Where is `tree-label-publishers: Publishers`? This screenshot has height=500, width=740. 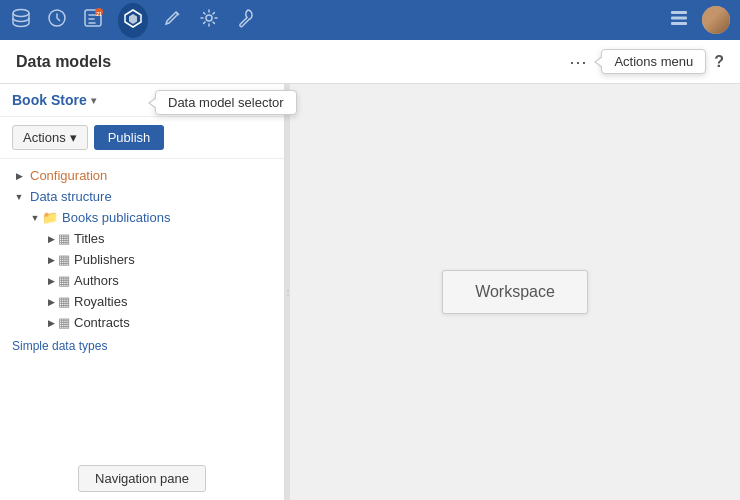 tree-label-publishers: Publishers is located at coordinates (104, 260).